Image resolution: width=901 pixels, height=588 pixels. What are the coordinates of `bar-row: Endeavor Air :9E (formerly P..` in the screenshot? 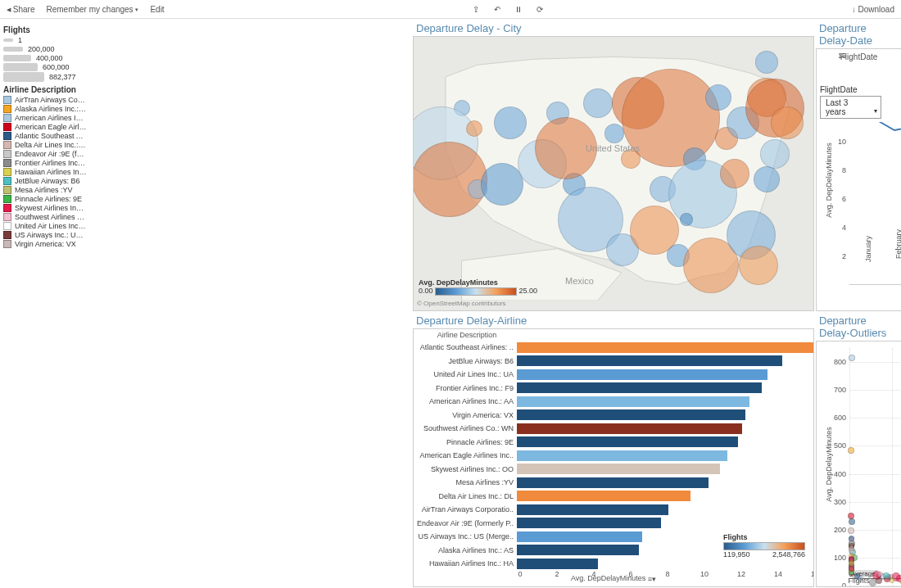 It's located at (614, 523).